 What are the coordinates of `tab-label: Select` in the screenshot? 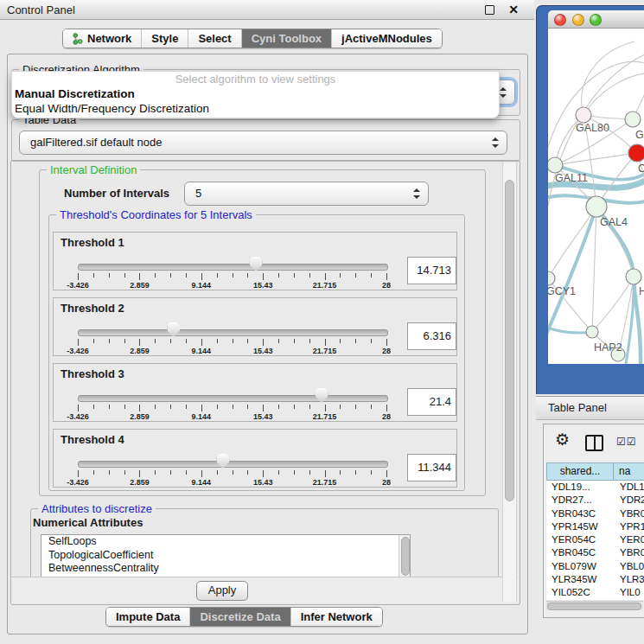 It's located at (214, 38).